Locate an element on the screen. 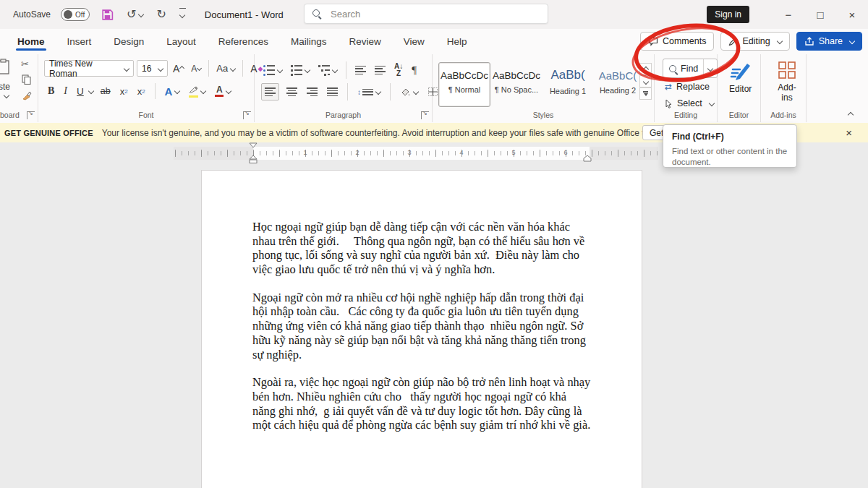  right-indent-marker is located at coordinates (587, 158).